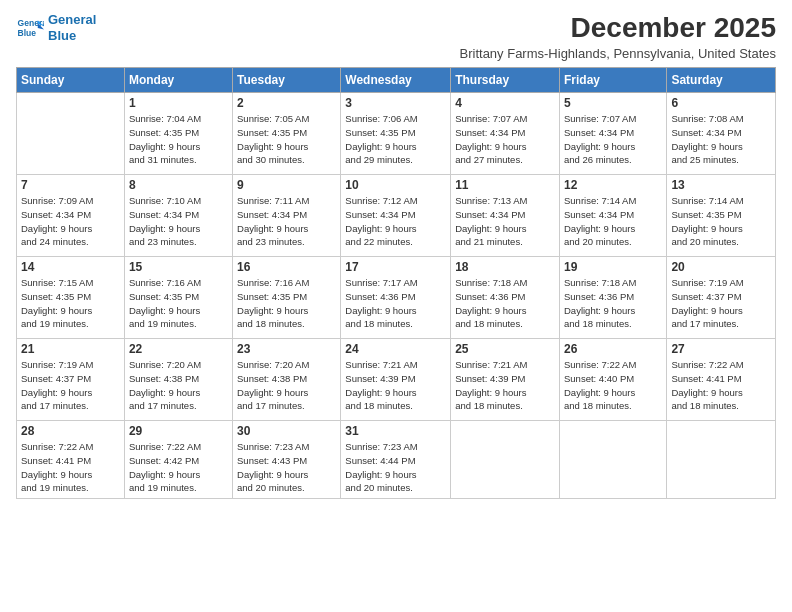  I want to click on calendar-cell: 17Sunrise: 7:17 AM Sunset: 4:36 PM Dayli…, so click(396, 298).